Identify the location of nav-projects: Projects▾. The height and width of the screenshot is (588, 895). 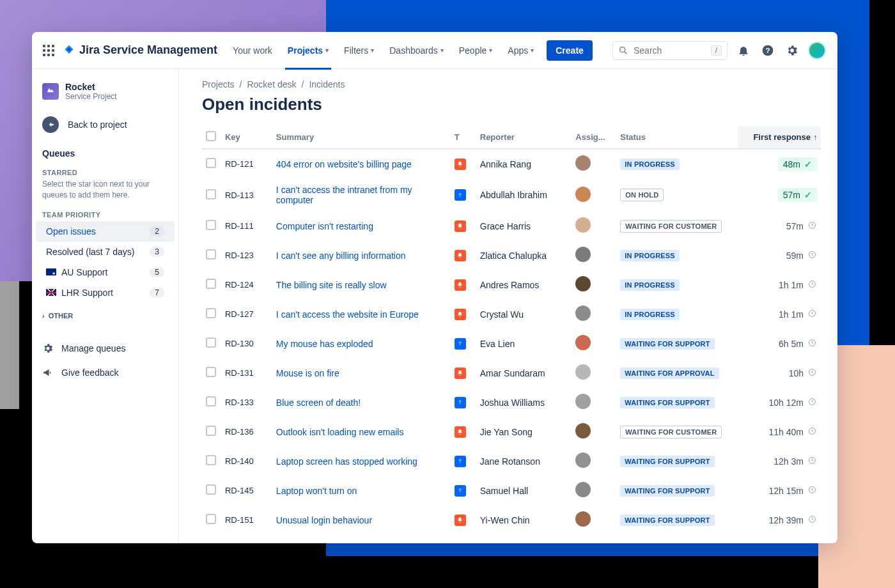
(308, 50).